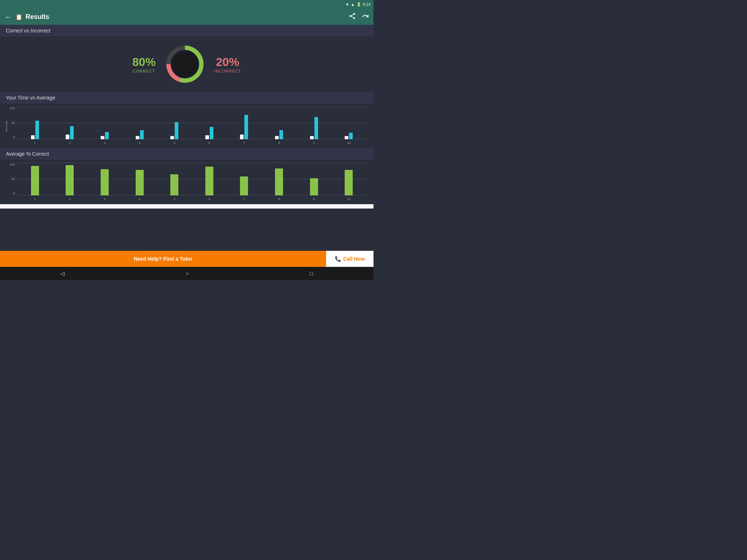  I want to click on time-chart-section: 100 50 0 Seconds 12345678910, so click(187, 126).